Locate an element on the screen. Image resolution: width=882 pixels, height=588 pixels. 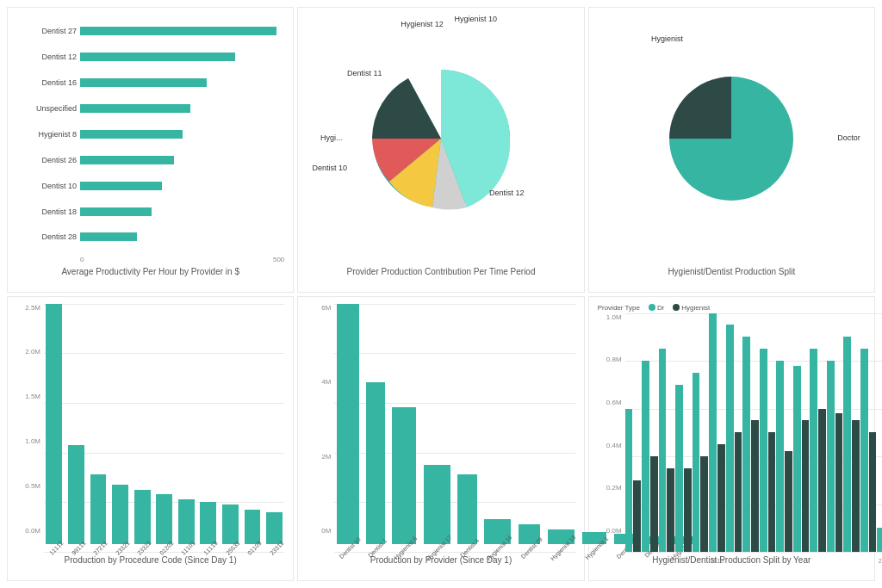
pie3-labels: Hygienist Doctor is located at coordinates (732, 139).